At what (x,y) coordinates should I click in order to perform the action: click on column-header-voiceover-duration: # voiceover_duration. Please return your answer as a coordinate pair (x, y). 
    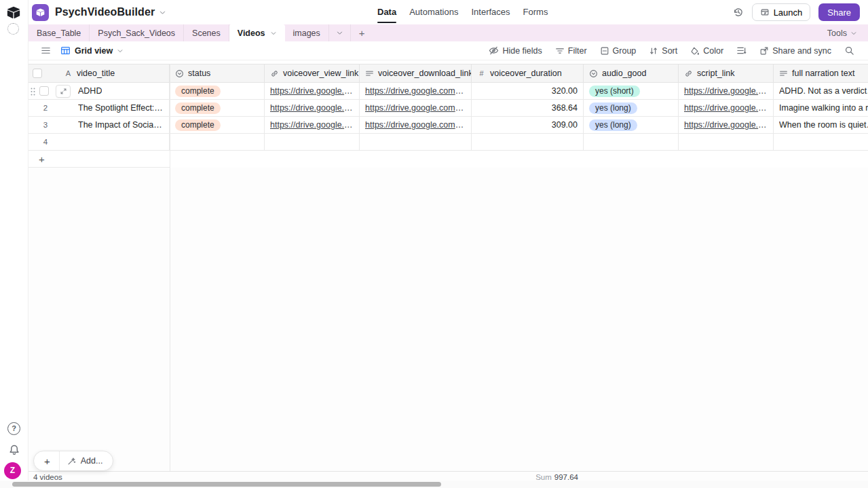
    Looking at the image, I should click on (528, 73).